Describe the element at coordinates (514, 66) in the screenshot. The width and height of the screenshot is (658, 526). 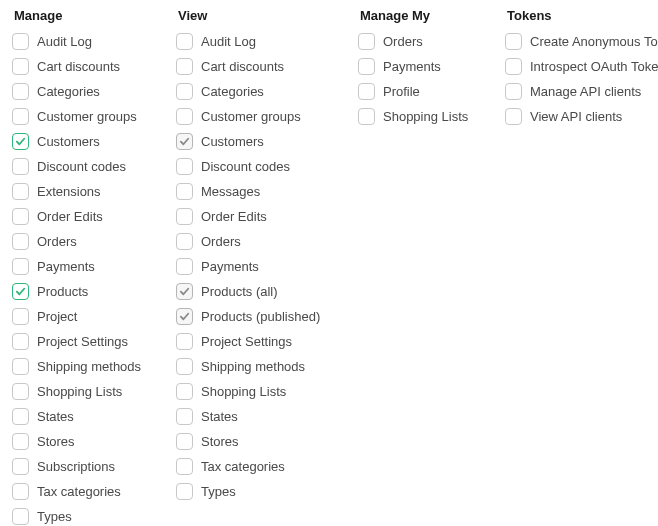
I see `checkbox-introspect-oauth-tokens` at that location.